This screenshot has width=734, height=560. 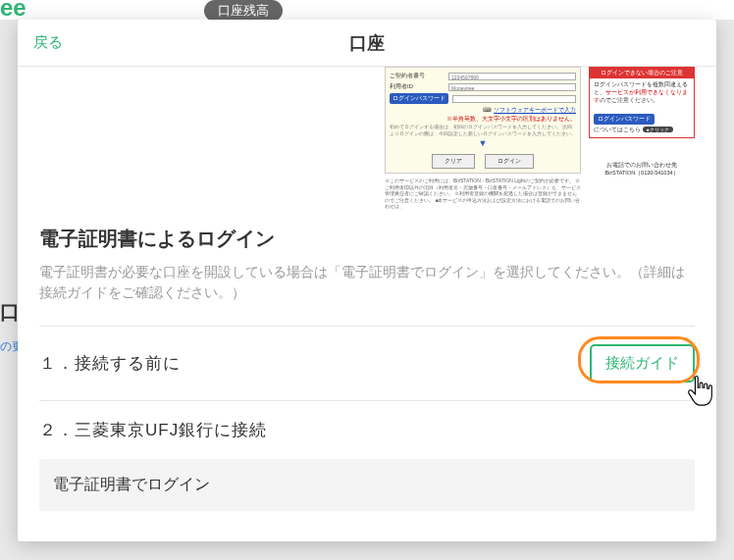 I want to click on down-arrow-icon: ▼, so click(x=483, y=143).